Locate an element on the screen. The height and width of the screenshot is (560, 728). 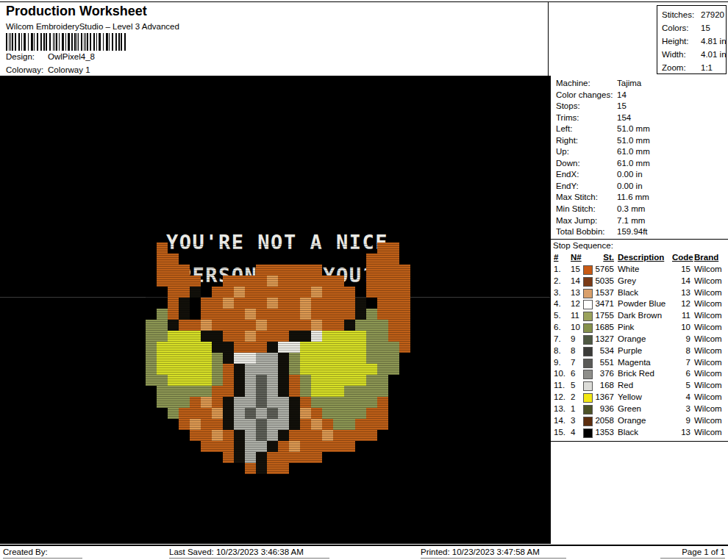
machine-value: 11.6 mm is located at coordinates (633, 198).